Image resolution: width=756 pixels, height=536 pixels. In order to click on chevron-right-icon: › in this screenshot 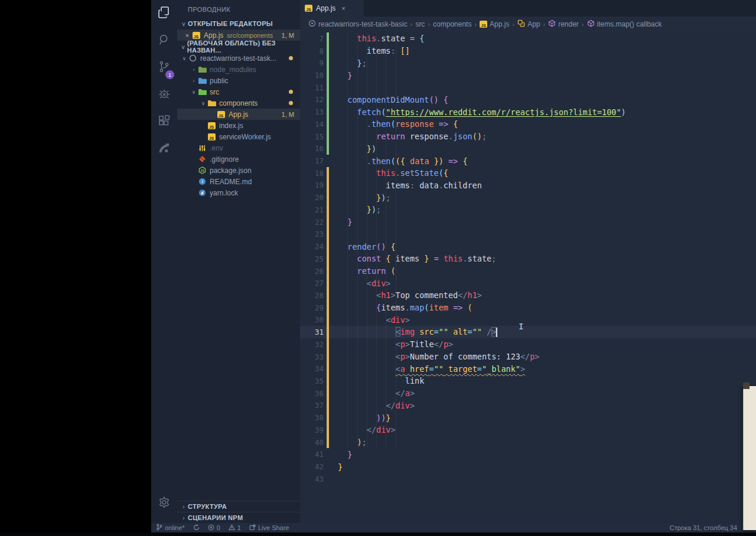, I will do `click(184, 506)`.